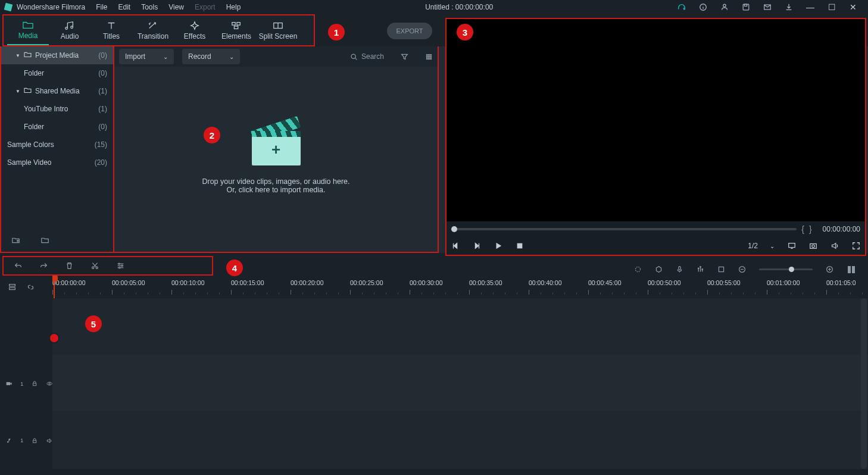  What do you see at coordinates (477, 246) in the screenshot?
I see `step-forward-icon` at bounding box center [477, 246].